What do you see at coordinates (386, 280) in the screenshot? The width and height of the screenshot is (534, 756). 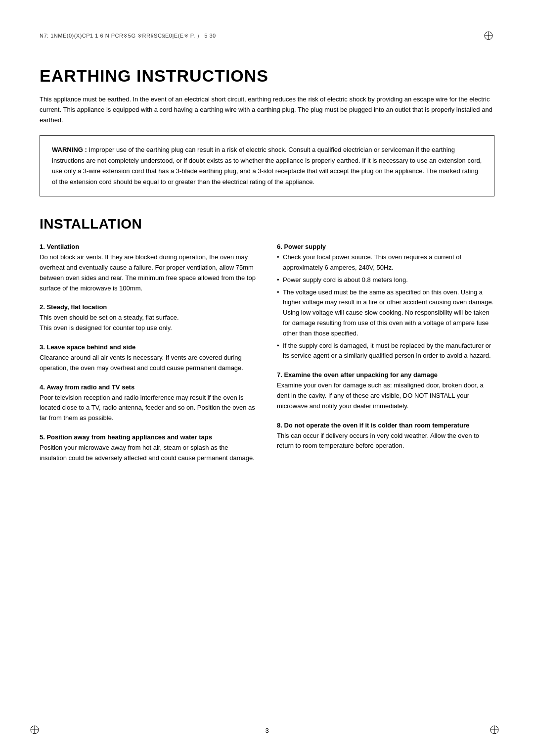 I see `list-item: Power supply cord is about 0.8 meters lo…` at bounding box center [386, 280].